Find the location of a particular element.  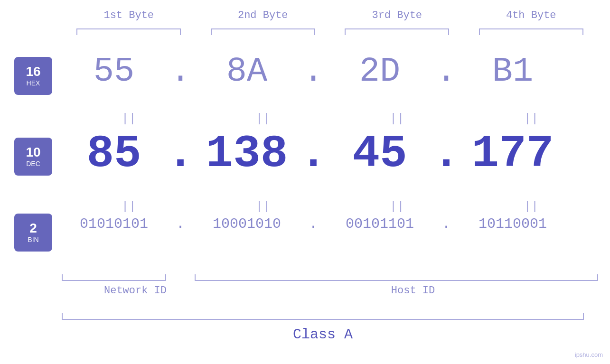

dec-base-number: 10 is located at coordinates (33, 152).